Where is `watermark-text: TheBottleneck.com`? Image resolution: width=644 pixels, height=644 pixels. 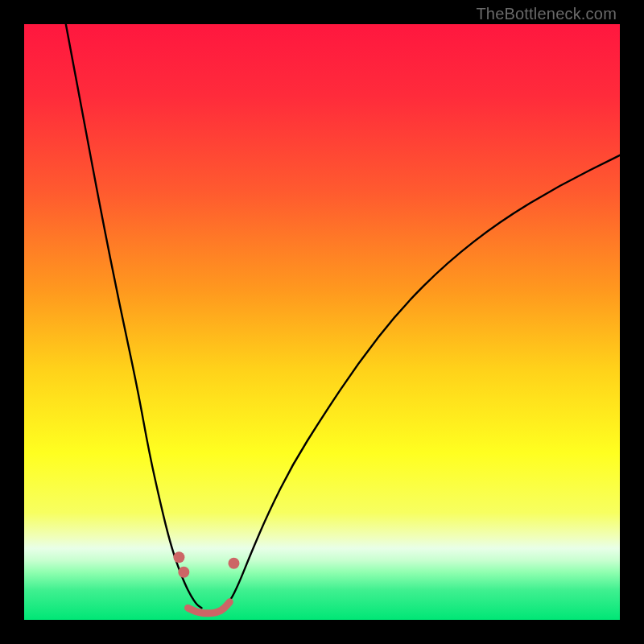
watermark-text: TheBottleneck.com is located at coordinates (546, 14).